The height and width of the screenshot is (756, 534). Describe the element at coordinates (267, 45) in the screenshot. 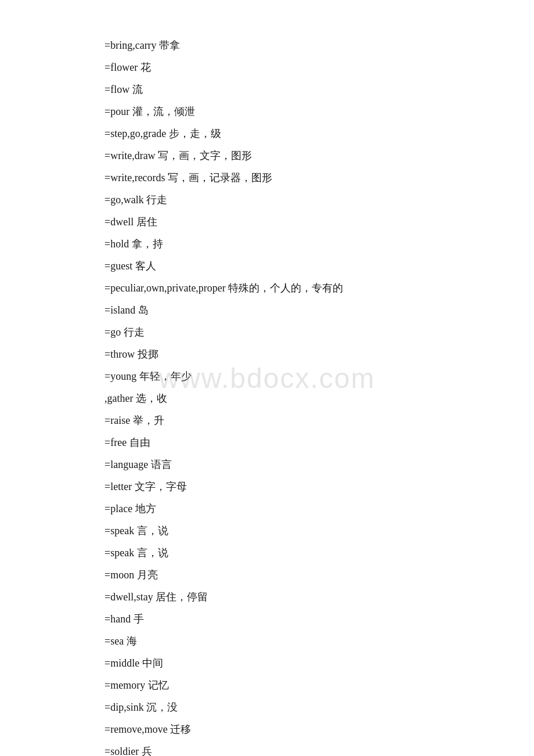

I see `list-item: =bring,carry 带拿` at that location.